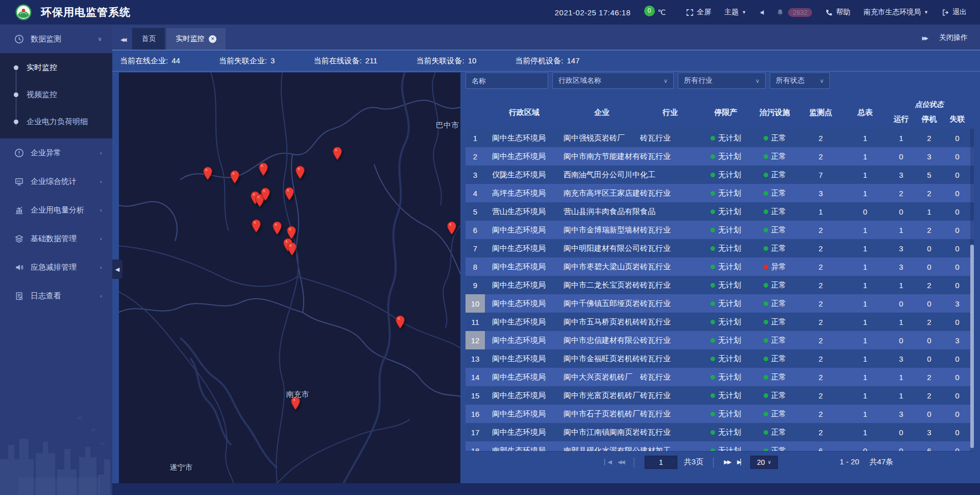  I want to click on sound-button, so click(764, 12).